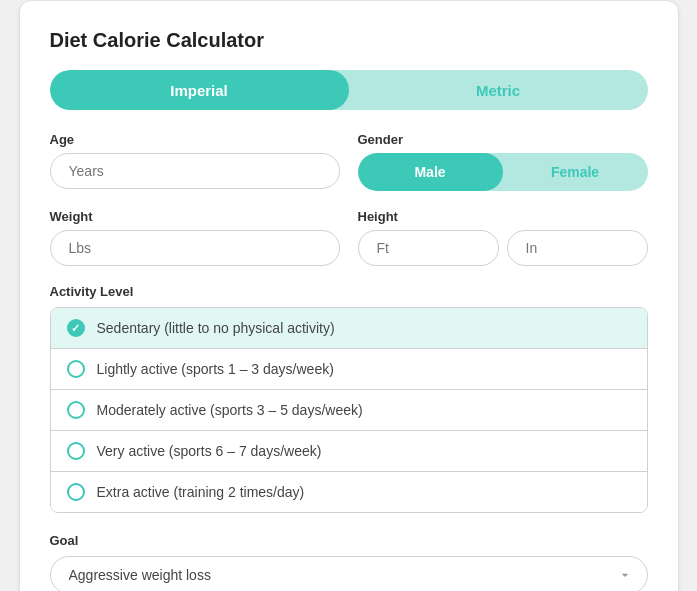 This screenshot has width=697, height=591. What do you see at coordinates (216, 328) in the screenshot?
I see `activity-item-label: Sedentary (little to no physical activit…` at bounding box center [216, 328].